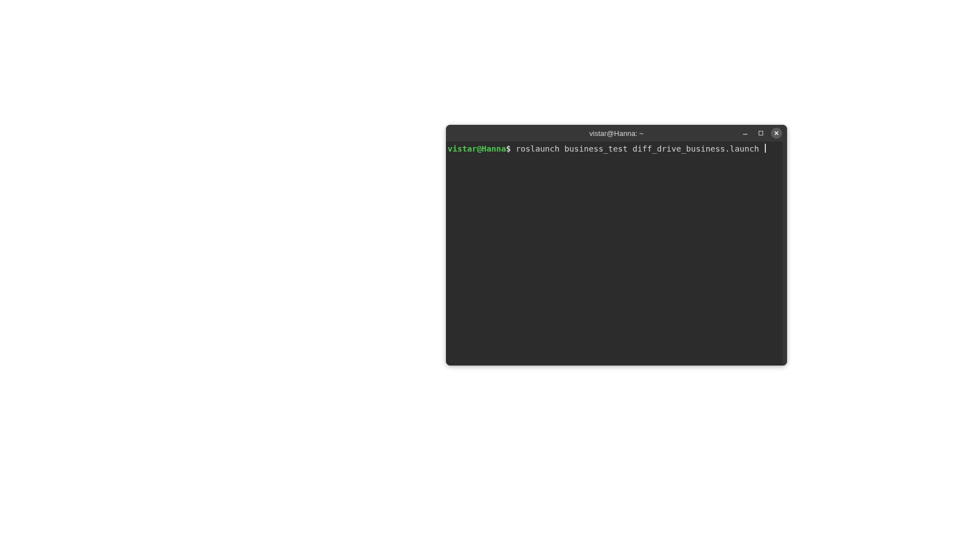  I want to click on prompt-symbol: $, so click(508, 149).